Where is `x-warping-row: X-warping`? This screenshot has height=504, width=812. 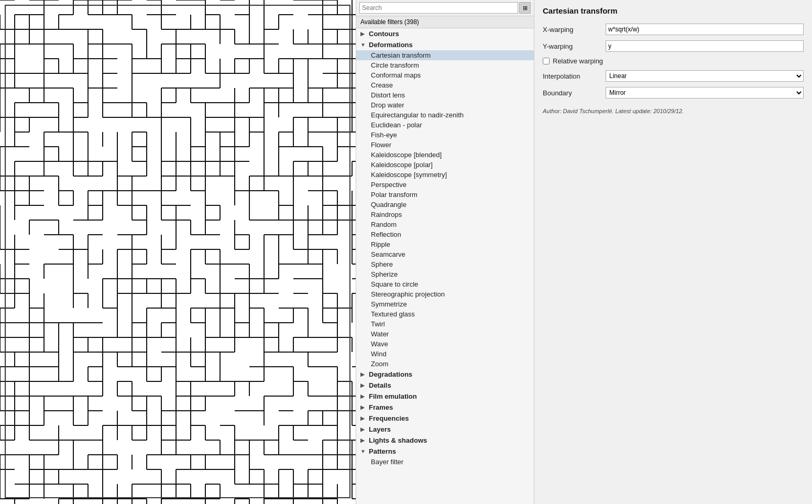 x-warping-row: X-warping is located at coordinates (673, 29).